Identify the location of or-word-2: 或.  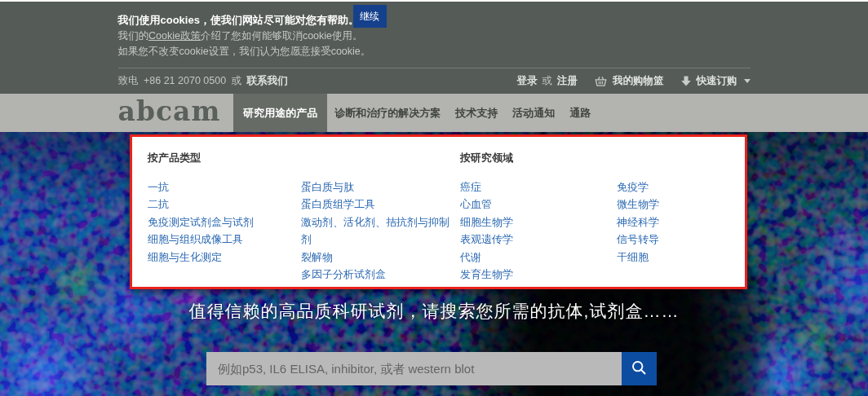
(548, 81).